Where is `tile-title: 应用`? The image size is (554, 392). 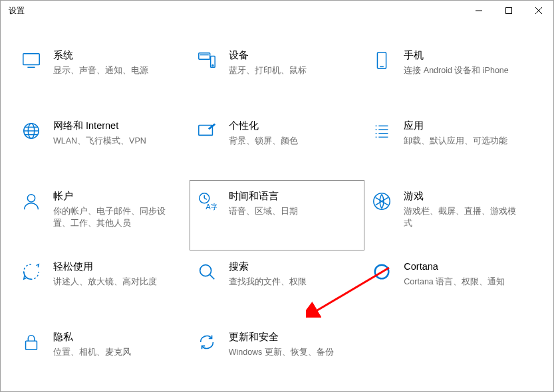
tile-title: 应用 is located at coordinates (456, 126).